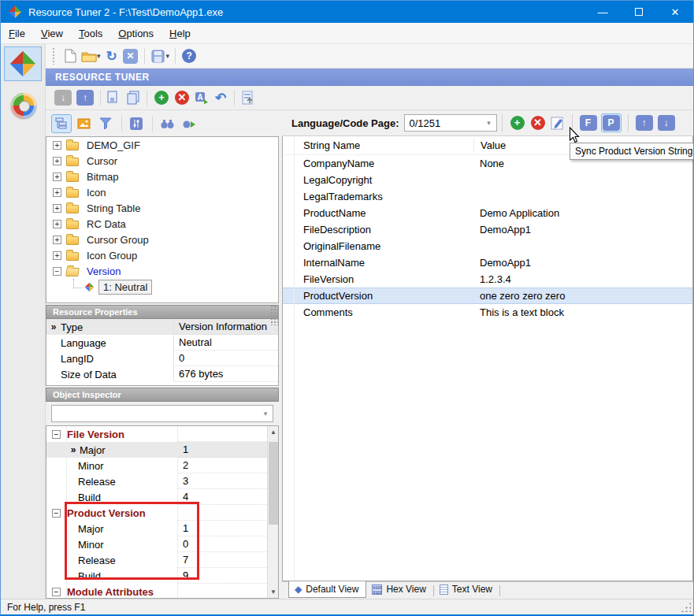 The height and width of the screenshot is (616, 694). I want to click on tree-item-cursor-group: Cursor Group, so click(162, 239).